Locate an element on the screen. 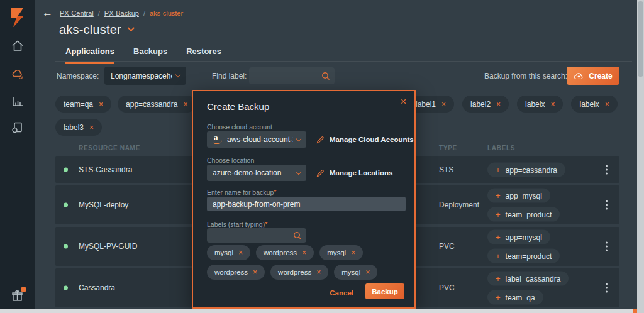 The width and height of the screenshot is (644, 313). resource-type: STS is located at coordinates (447, 170).